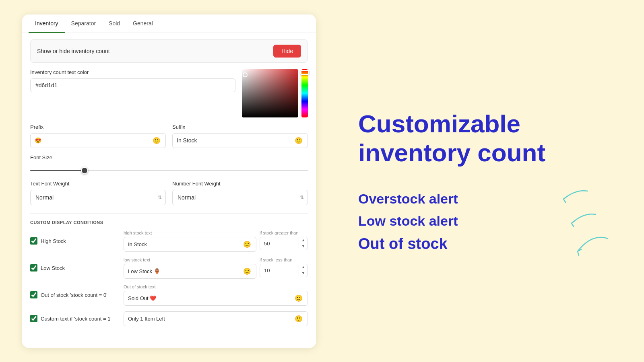  I want to click on title-line1: Customizable, so click(440, 124).